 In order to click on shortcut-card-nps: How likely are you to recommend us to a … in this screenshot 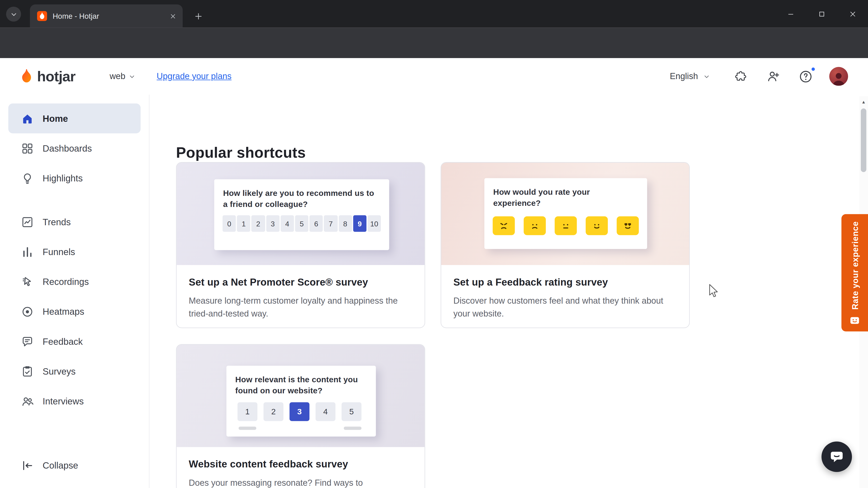, I will do `click(301, 245)`.